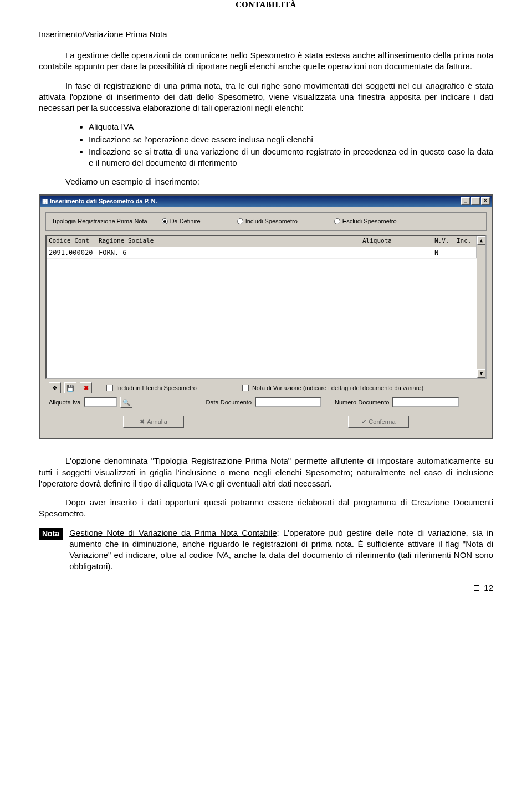  What do you see at coordinates (104, 202) in the screenshot?
I see `dialog-title: Inserimento dati Spesometro da P. N.` at bounding box center [104, 202].